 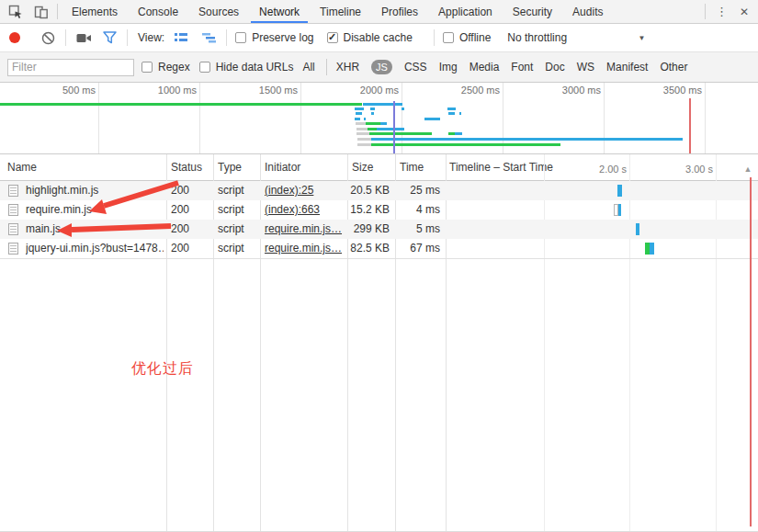 I want to click on filter-icon, so click(x=109, y=38).